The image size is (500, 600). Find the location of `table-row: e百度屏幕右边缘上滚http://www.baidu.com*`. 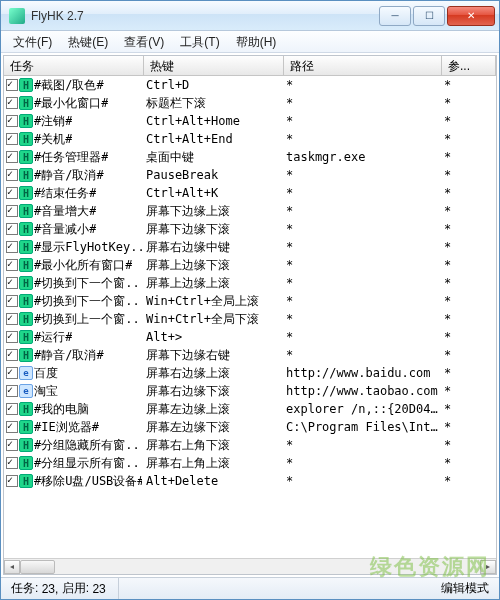

table-row: e百度屏幕右边缘上滚http://www.baidu.com* is located at coordinates (250, 373).